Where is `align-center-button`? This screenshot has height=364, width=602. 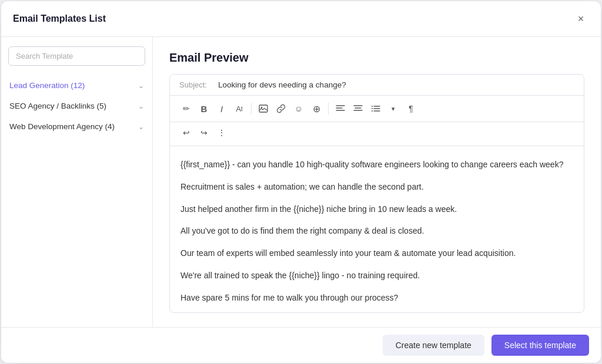 align-center-button is located at coordinates (358, 109).